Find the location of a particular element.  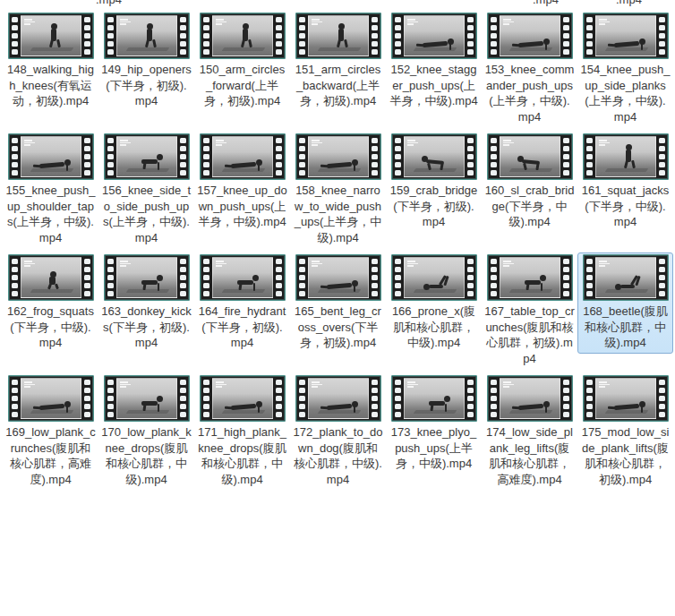

file-name: 155_knee_push_up_shoulder_taps(上半身，中级).m… is located at coordinates (50, 214).